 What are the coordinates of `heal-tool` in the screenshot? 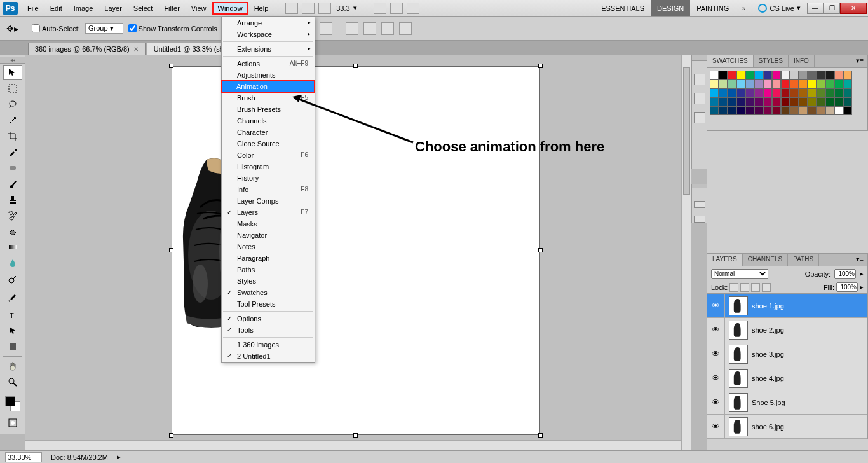 It's located at (13, 168).